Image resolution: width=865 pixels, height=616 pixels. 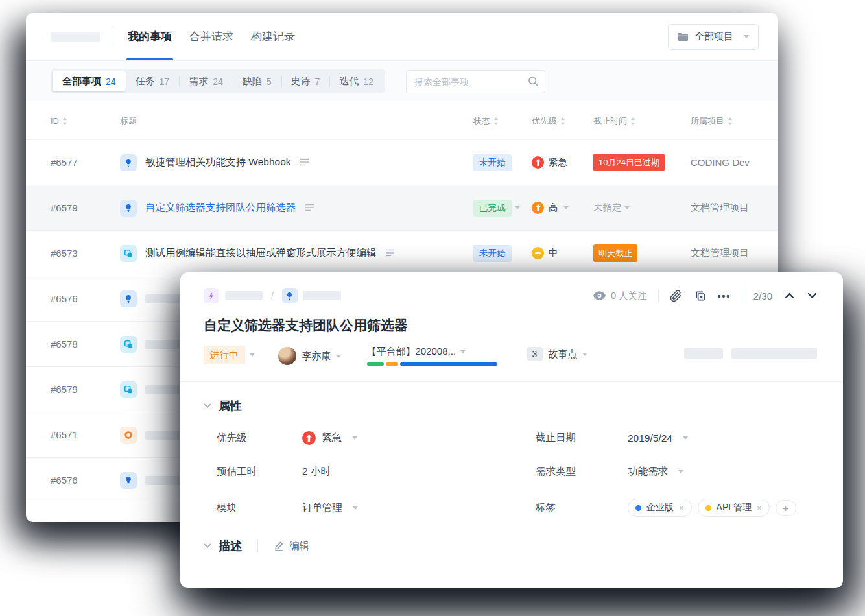 What do you see at coordinates (620, 296) in the screenshot?
I see `watchers-control: 0 人关注` at bounding box center [620, 296].